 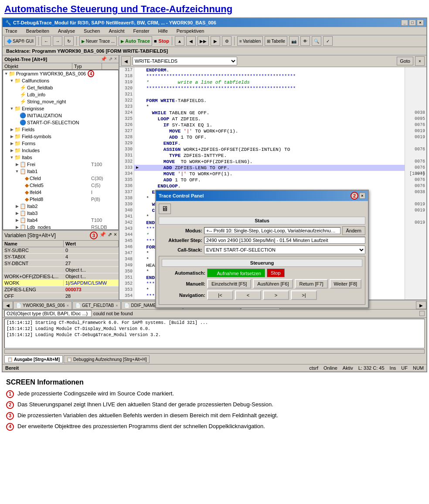 What do you see at coordinates (11, 31) in the screenshot?
I see `menu-trace: Trace` at bounding box center [11, 31].